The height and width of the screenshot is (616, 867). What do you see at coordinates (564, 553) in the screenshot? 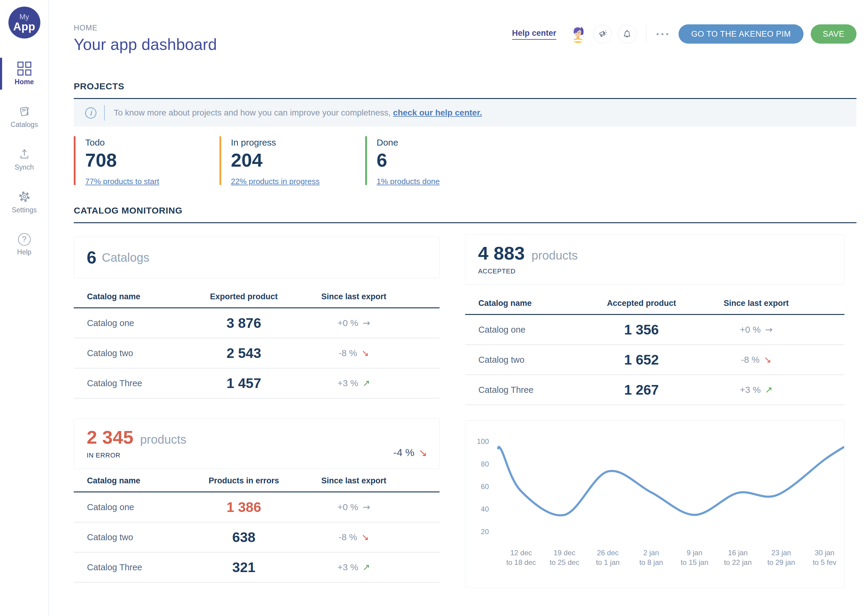
I see `x-axis-tick: 19 dec` at bounding box center [564, 553].